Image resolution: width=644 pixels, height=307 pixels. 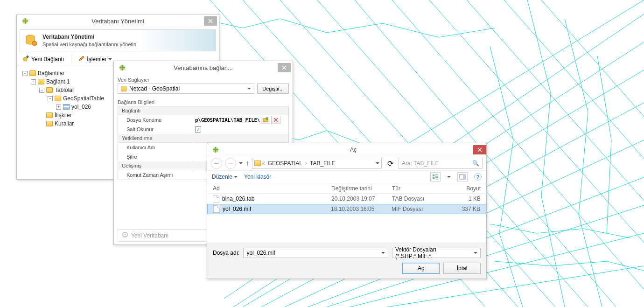 I want to click on navigation-bar: ← → ↑ « GEOSPATIAL › TAB_FILE ⟳ Ara: TAB…, so click(x=347, y=163).